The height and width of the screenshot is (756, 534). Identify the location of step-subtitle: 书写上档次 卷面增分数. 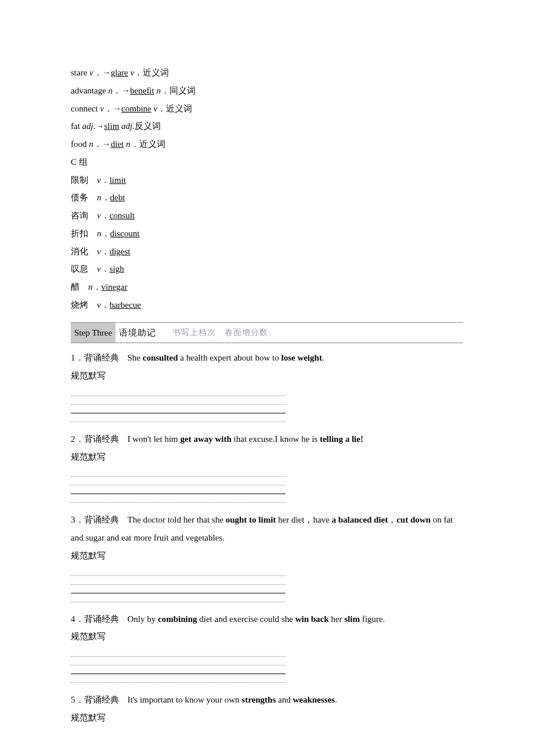
(221, 333).